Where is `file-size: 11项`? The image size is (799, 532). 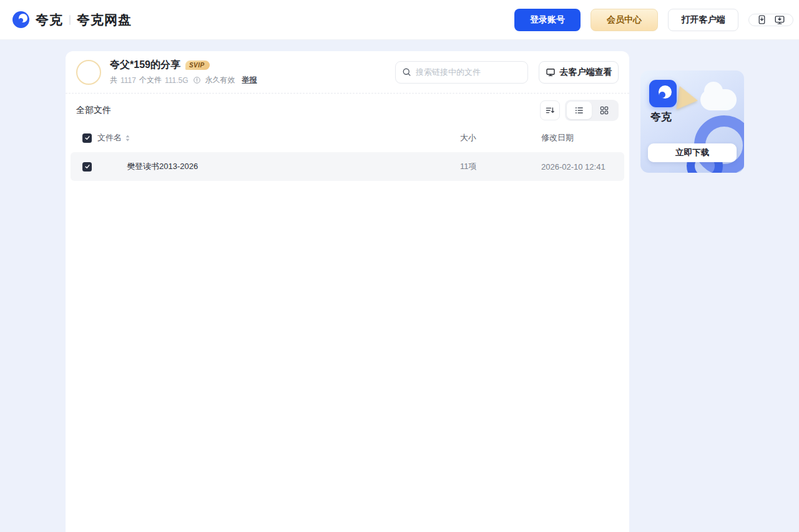 file-size: 11项 is located at coordinates (501, 167).